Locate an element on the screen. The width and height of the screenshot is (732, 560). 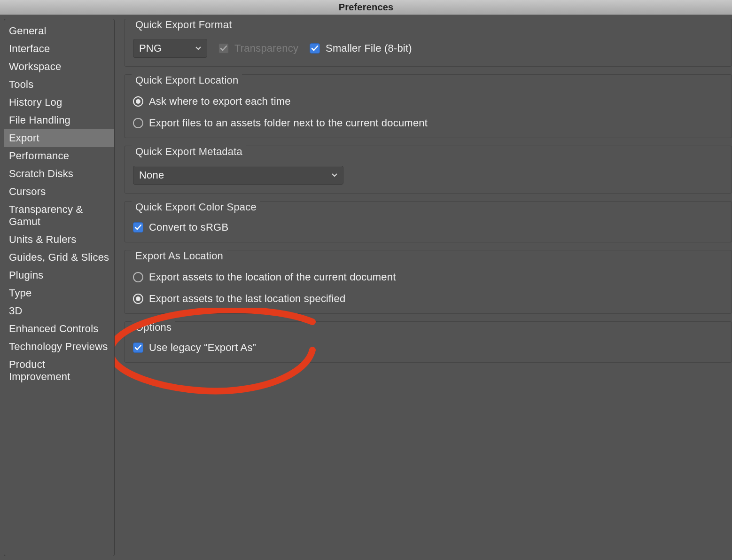
smaller-file-label: Smaller File (8-bit) is located at coordinates (369, 48).